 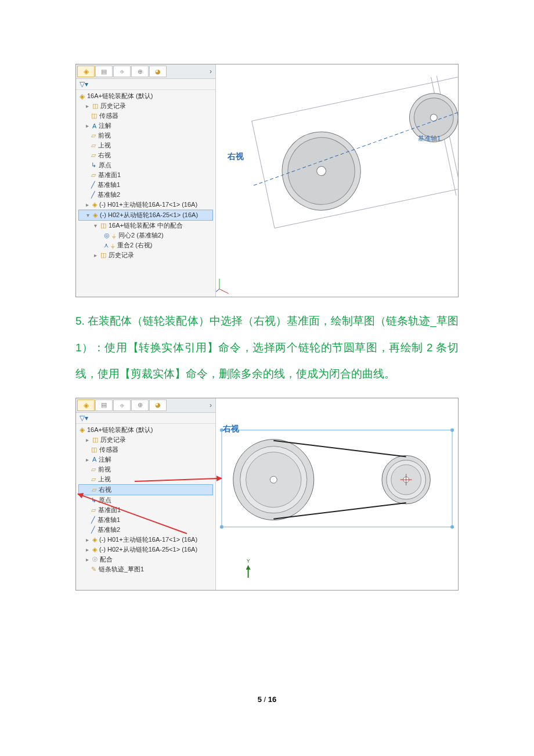 What do you see at coordinates (146, 245) in the screenshot?
I see `tree-item-coincident: ⋏⏚重合2 (右视)` at bounding box center [146, 245].